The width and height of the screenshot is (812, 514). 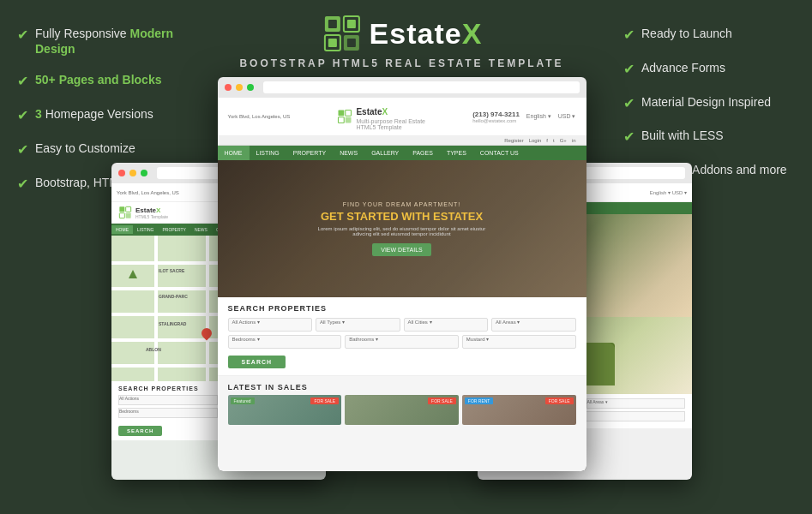 I want to click on main-logo-icon, so click(x=345, y=117).